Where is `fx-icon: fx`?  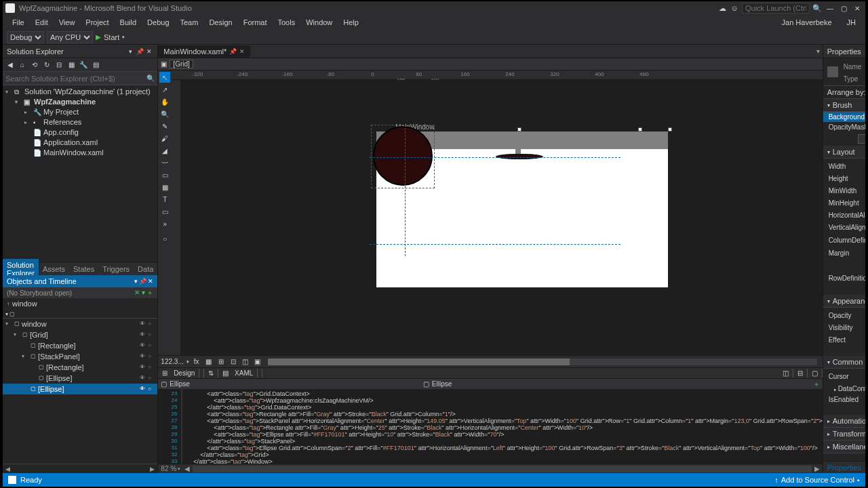 fx-icon: fx is located at coordinates (197, 362).